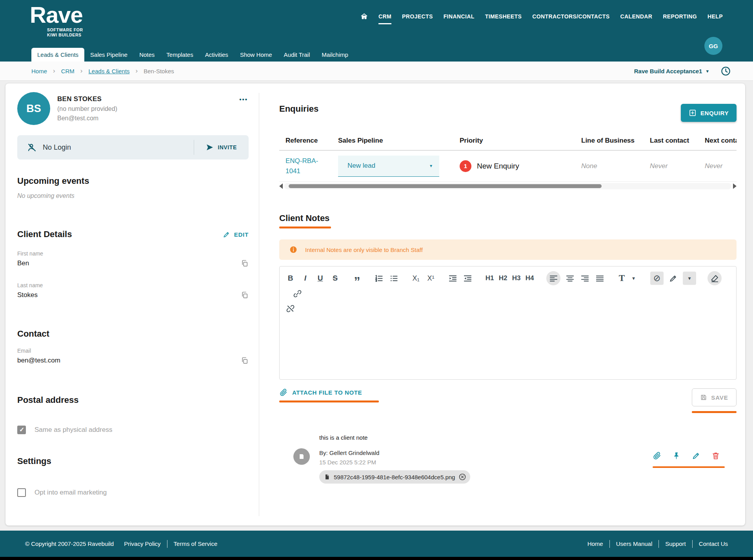 This screenshot has width=753, height=560. What do you see at coordinates (542, 16) in the screenshot?
I see `top-nav: CRM PROJECTS FINANCIAL TIMESHEETS CONTRA…` at bounding box center [542, 16].